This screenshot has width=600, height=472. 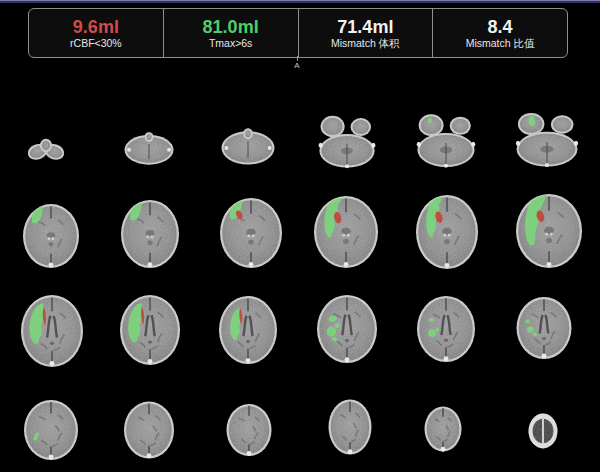 I want to click on stat-value-mismatch-ratio: 8.4, so click(x=500, y=27).